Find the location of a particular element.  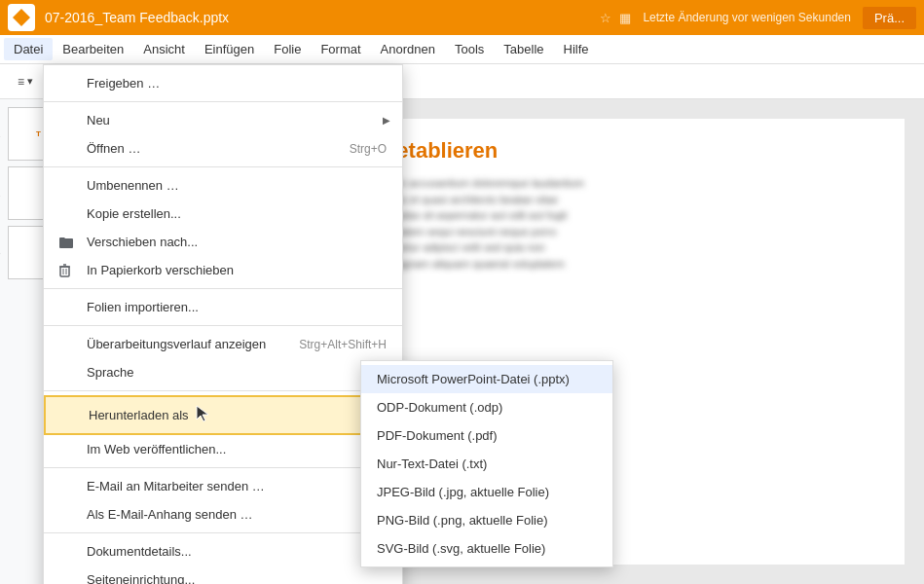

slide-1-preview: T is located at coordinates (39, 134).